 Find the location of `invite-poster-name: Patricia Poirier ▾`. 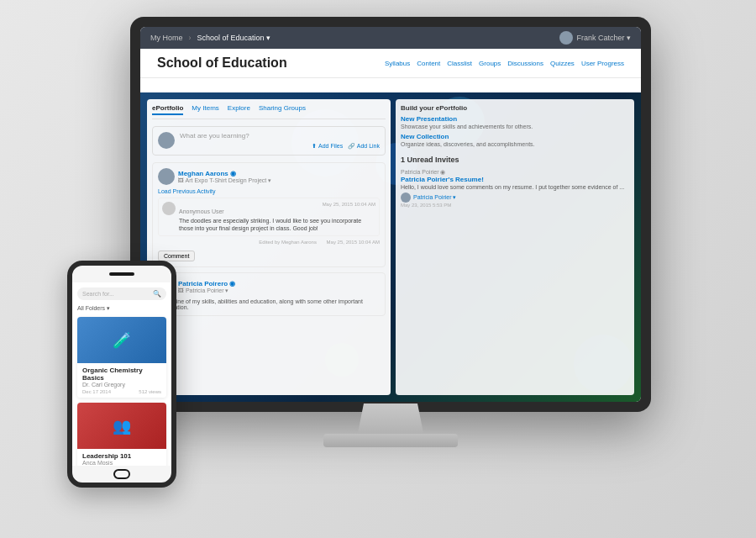

invite-poster-name: Patricia Poirier ▾ is located at coordinates (435, 198).